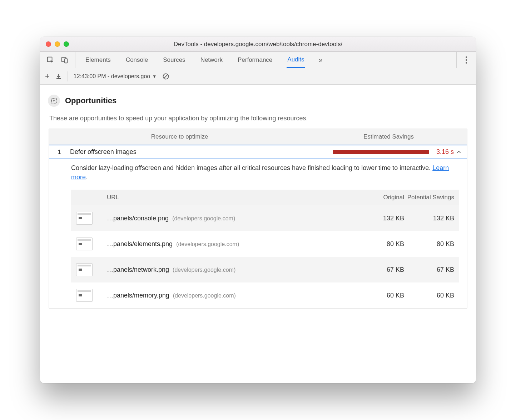 Image resolution: width=516 pixels, height=420 pixels. I want to click on more-tabs-icon: », so click(321, 60).